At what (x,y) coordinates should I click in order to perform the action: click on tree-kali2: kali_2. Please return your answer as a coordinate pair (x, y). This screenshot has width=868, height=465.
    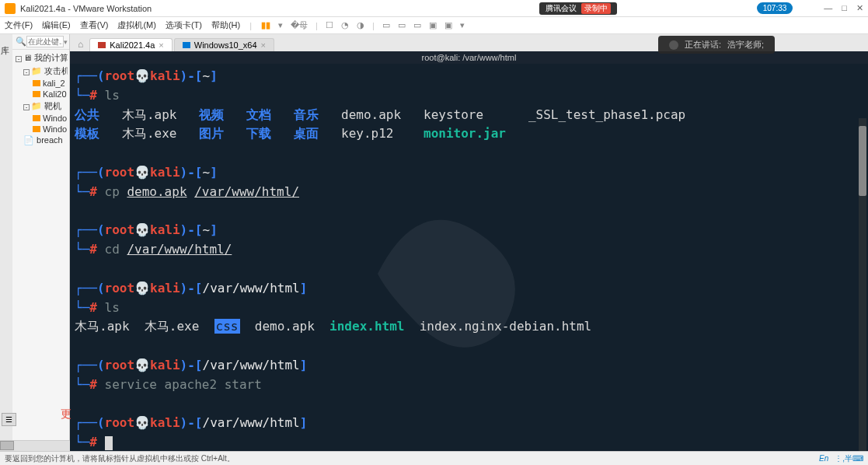
    Looking at the image, I should click on (40, 83).